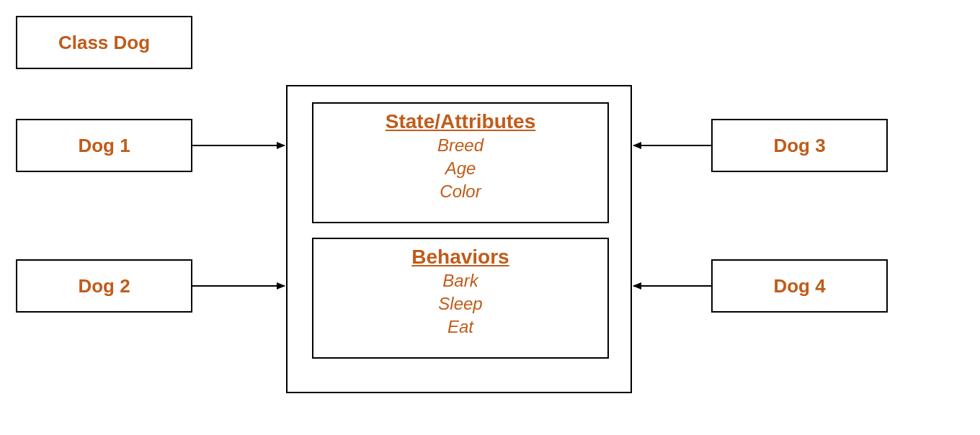  What do you see at coordinates (799, 287) in the screenshot?
I see `instance-label-dog4: Dog 4` at bounding box center [799, 287].